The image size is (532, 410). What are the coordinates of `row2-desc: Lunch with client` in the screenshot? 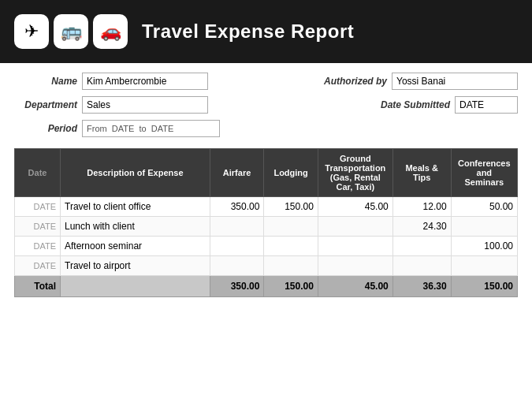 It's located at (136, 227).